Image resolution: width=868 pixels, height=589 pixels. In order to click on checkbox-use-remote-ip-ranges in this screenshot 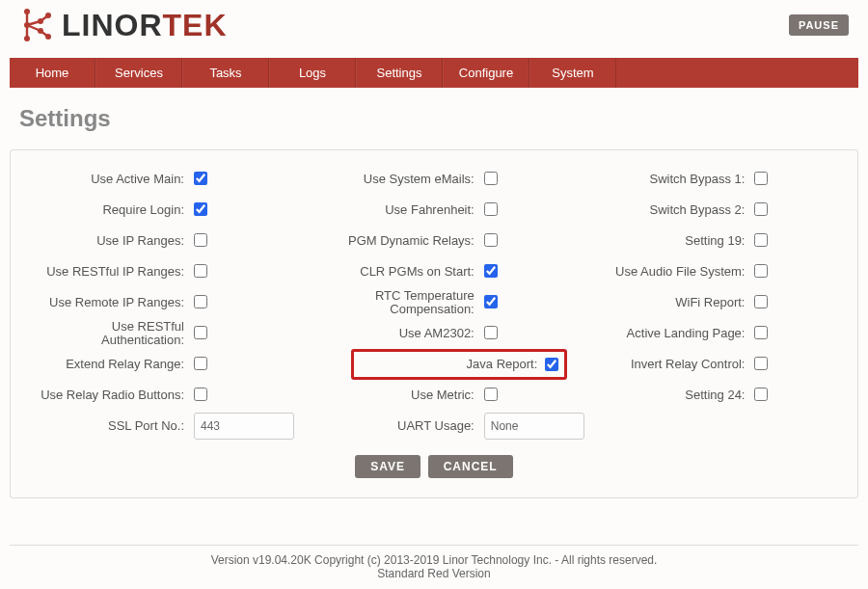, I will do `click(201, 302)`.